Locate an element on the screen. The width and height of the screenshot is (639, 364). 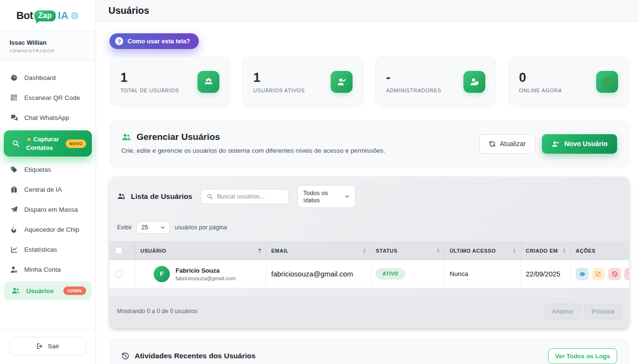
page-title: Usuários is located at coordinates (129, 10).